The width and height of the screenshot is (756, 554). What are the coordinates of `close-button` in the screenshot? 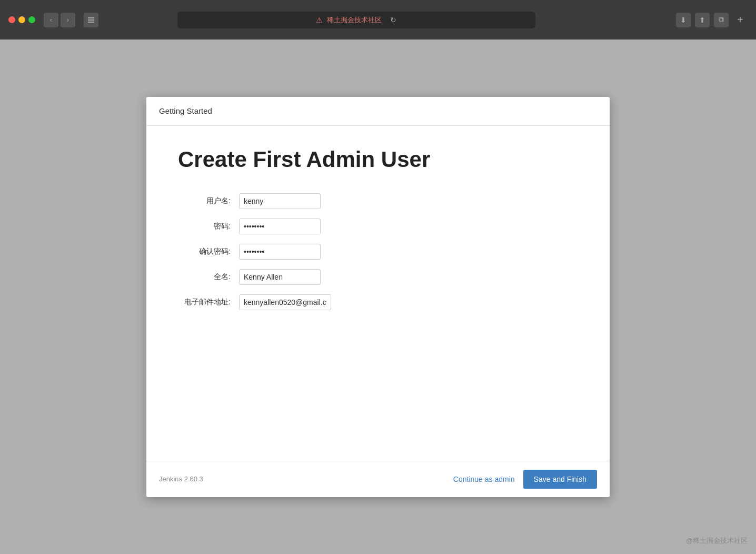 It's located at (12, 20).